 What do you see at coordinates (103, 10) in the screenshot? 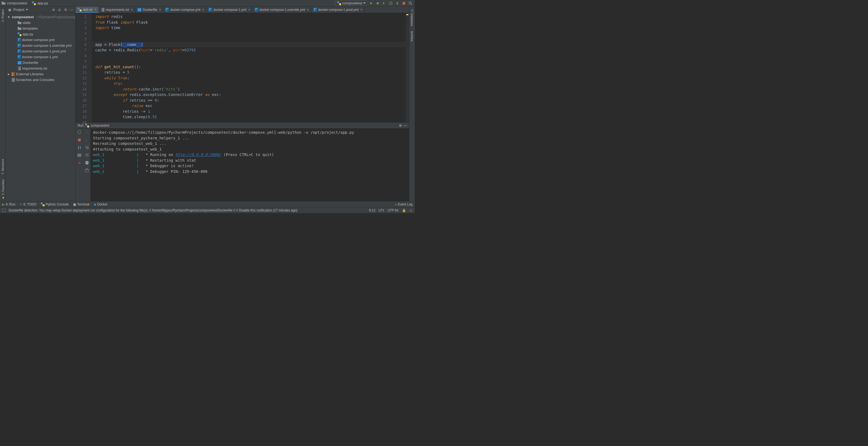
I see `txt-file-icon` at bounding box center [103, 10].